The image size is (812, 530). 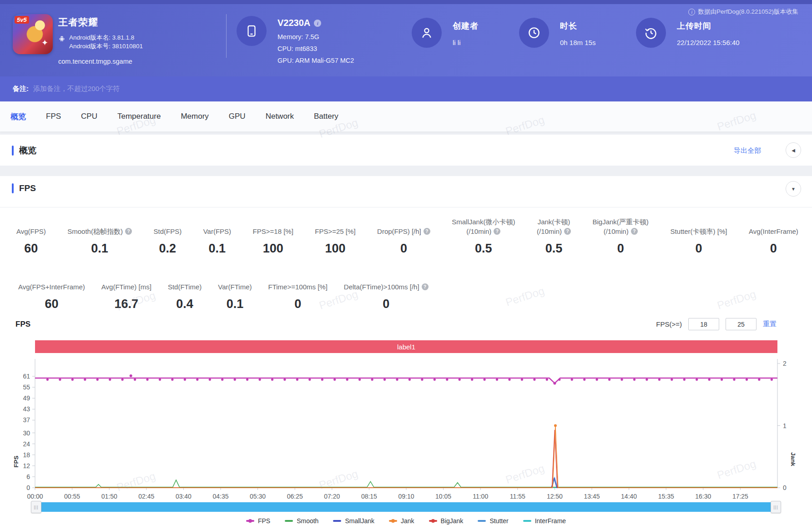 What do you see at coordinates (743, 12) in the screenshot?
I see `collect-note: i 数据由PerfDog(8.0.221052)版本收集` at bounding box center [743, 12].